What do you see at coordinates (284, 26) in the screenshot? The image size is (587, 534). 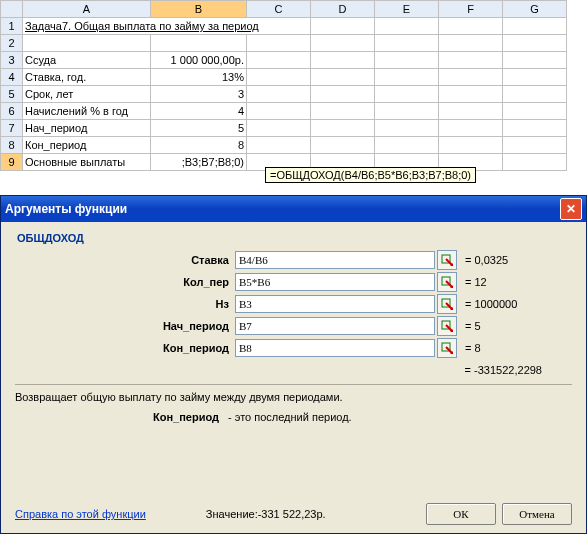 I see `grid-row: 1Задача7. Общая выплата по займу за пери…` at bounding box center [284, 26].